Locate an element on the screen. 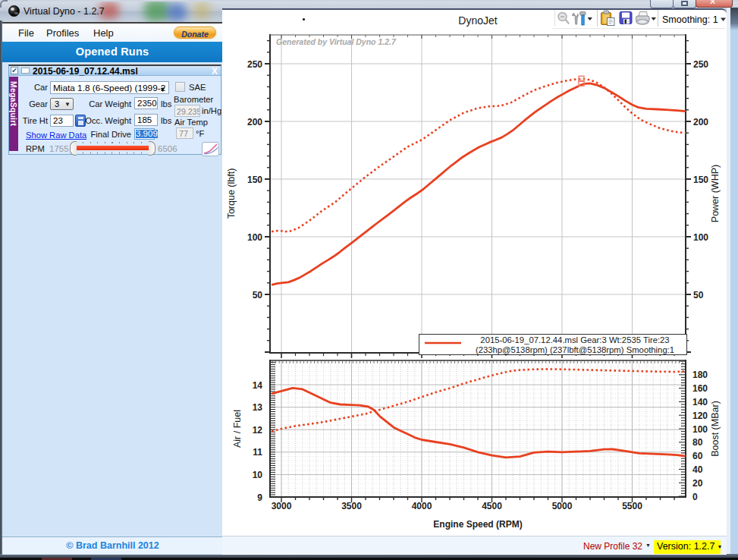 This screenshot has width=738, height=560. svg-text: 4000 is located at coordinates (422, 506).